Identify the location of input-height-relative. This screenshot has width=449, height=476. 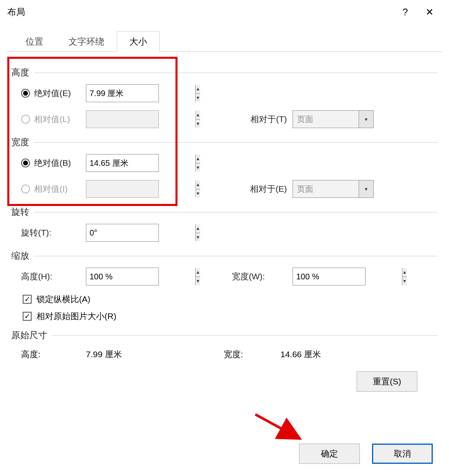
(141, 119).